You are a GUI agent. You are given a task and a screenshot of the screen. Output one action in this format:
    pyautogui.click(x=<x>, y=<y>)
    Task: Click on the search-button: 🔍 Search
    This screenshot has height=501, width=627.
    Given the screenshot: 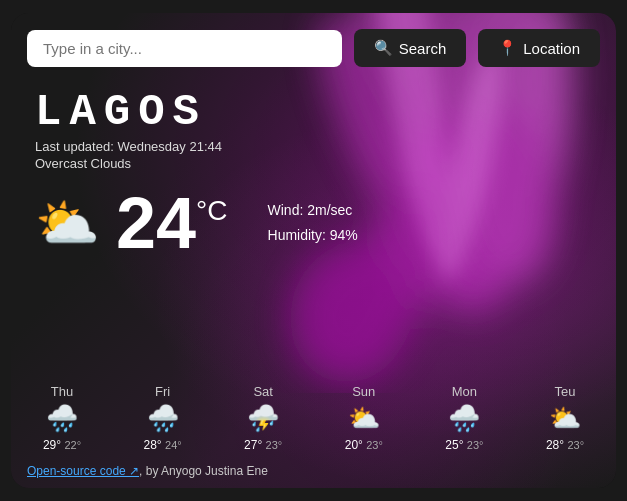 What is the action you would take?
    pyautogui.click(x=410, y=48)
    